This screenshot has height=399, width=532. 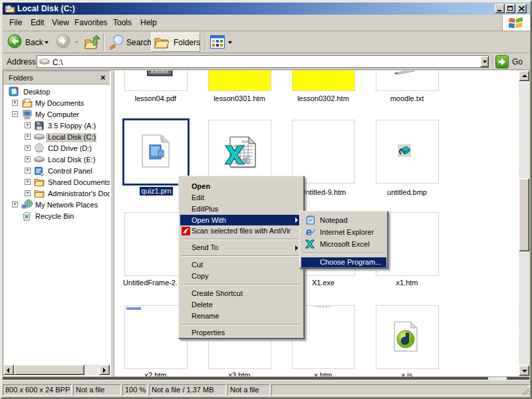 What do you see at coordinates (309, 232) in the screenshot?
I see `svg-text: e` at bounding box center [309, 232].